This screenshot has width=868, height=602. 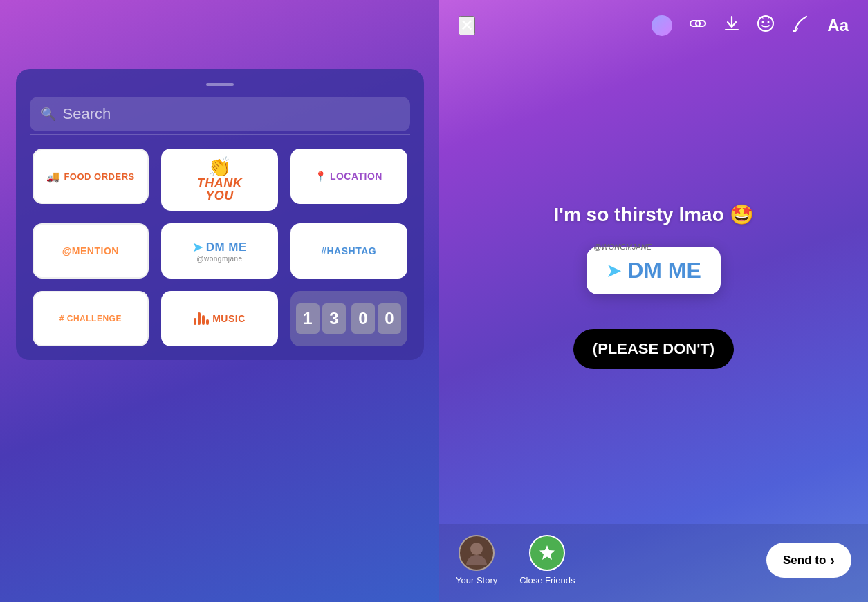 What do you see at coordinates (87, 114) in the screenshot?
I see `search-input: Search` at bounding box center [87, 114].